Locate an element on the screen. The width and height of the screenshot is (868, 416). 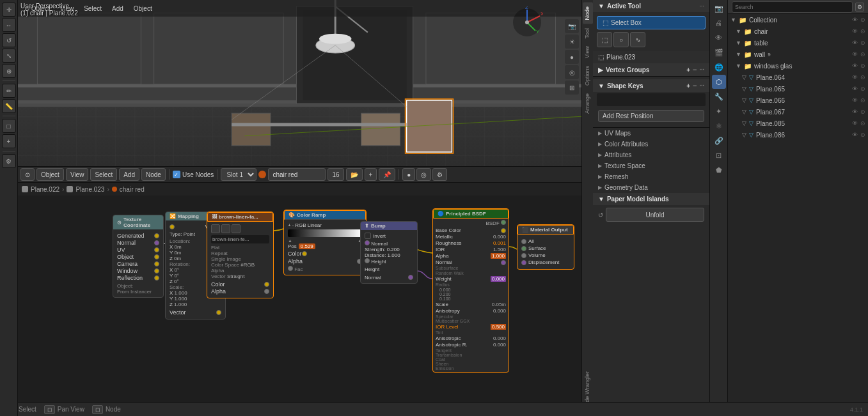
p086-restrict: ⊙ is located at coordinates (863, 135).